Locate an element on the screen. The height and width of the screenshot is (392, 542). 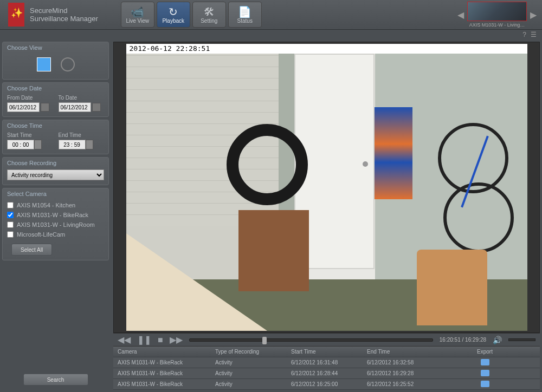
panel-title: Choose View is located at coordinates (55, 48).